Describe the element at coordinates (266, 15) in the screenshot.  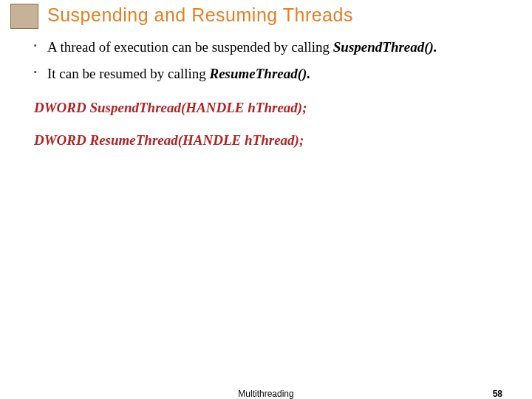
I see `title-bar: Suspending and Resuming Threads` at that location.